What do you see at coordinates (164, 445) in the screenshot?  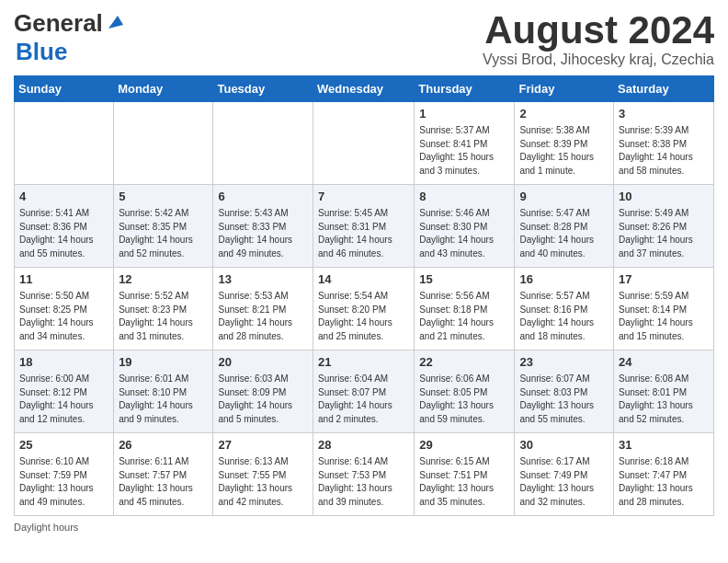 I see `day-number: 26` at bounding box center [164, 445].